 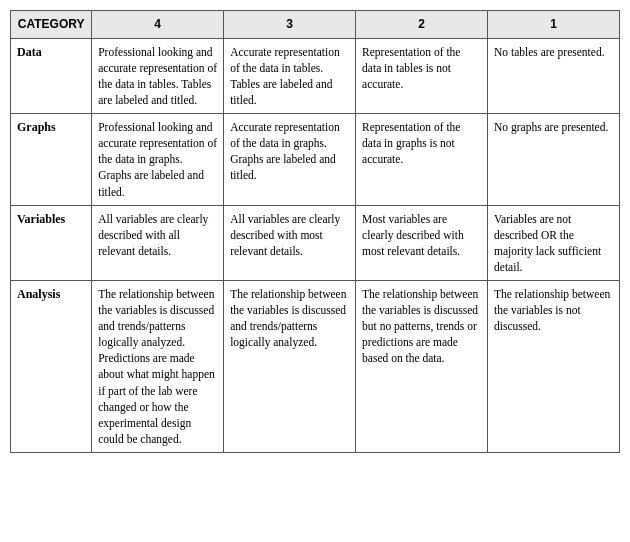 What do you see at coordinates (290, 242) in the screenshot?
I see `variables-col3: All variables are clearly described with…` at bounding box center [290, 242].